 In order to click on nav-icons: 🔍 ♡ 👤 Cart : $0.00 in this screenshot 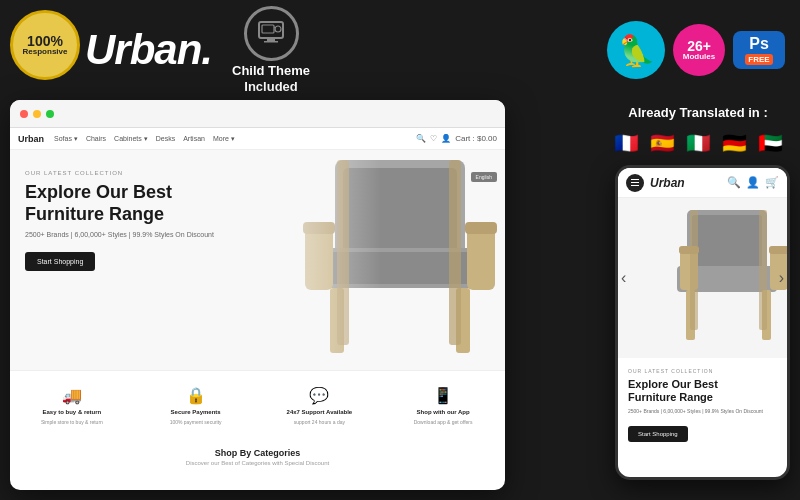, I will do `click(456, 138)`.